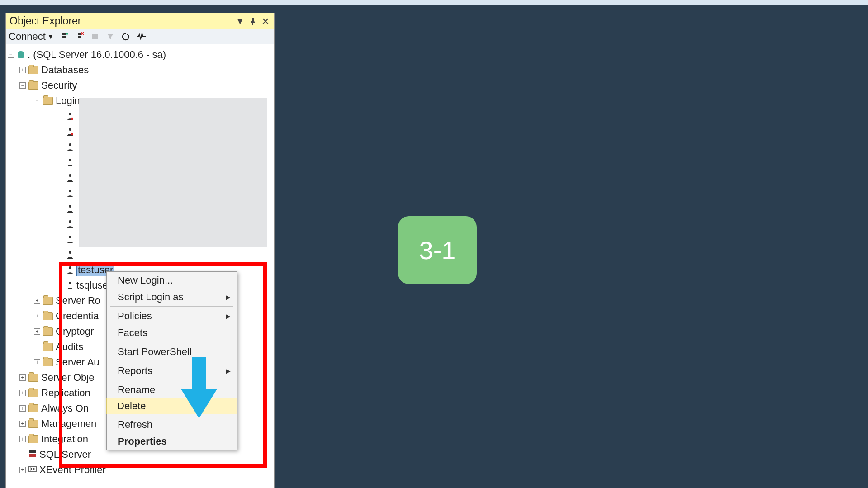  What do you see at coordinates (434, 2) in the screenshot?
I see `app-topbar` at bounding box center [434, 2].